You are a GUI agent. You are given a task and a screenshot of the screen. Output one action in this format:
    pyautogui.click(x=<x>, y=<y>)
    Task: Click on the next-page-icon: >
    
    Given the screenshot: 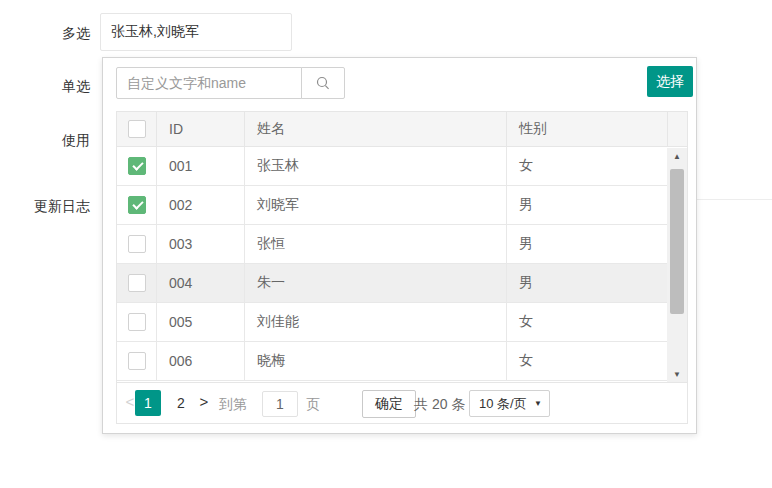 What is the action you would take?
    pyautogui.click(x=204, y=402)
    